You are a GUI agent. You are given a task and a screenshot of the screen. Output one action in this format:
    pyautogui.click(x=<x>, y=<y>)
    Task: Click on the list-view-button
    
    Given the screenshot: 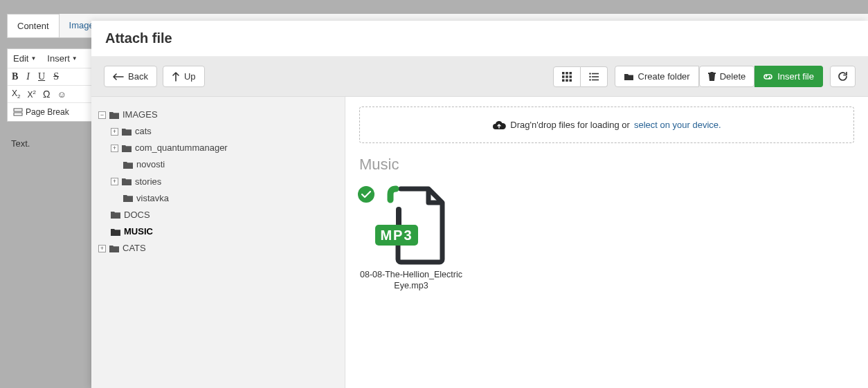 What is the action you would take?
    pyautogui.click(x=594, y=77)
    